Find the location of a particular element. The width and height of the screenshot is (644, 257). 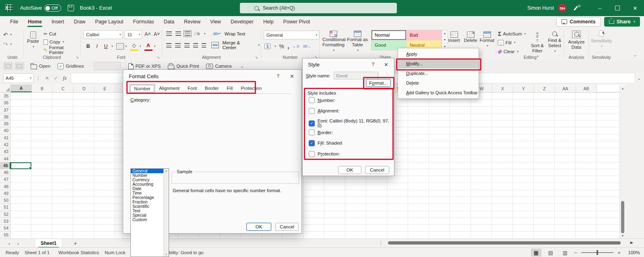

grid-cell-a42 is located at coordinates (21, 145).